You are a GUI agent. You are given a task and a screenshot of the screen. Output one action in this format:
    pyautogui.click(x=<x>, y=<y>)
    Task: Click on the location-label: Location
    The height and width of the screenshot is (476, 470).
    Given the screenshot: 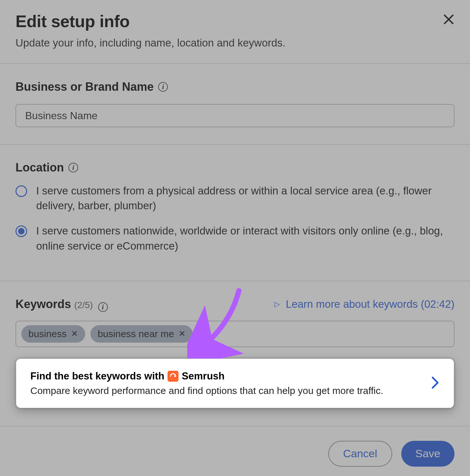 What is the action you would take?
    pyautogui.click(x=40, y=168)
    